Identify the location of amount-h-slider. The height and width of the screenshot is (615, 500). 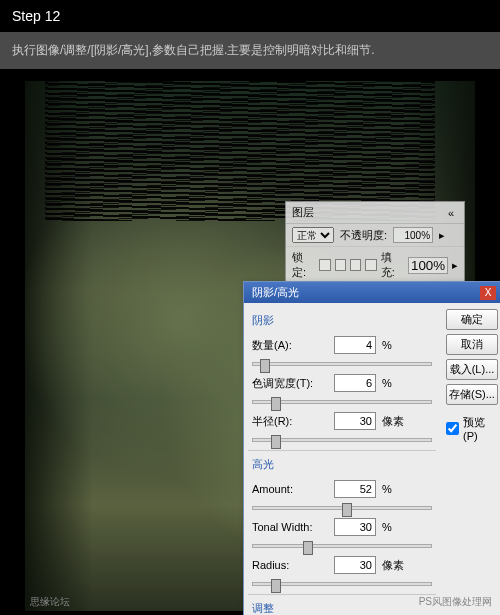
(342, 508).